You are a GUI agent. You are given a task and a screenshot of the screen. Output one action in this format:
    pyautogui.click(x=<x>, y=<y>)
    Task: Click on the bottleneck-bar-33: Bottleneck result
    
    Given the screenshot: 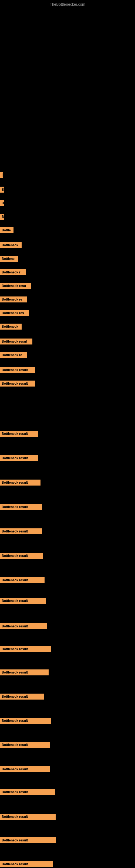 What is the action you would take?
    pyautogui.click(x=28, y=840)
    